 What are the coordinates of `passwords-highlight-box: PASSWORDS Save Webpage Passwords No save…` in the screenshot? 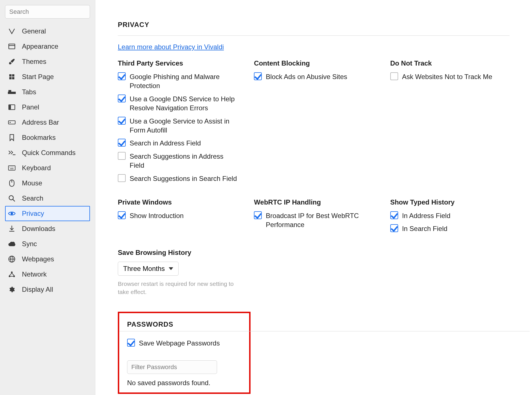 It's located at (184, 353).